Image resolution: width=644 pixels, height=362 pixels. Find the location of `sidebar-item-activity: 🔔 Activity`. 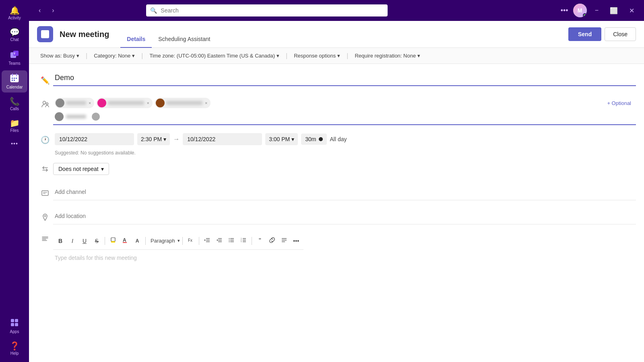

sidebar-item-activity: 🔔 Activity is located at coordinates (14, 13).